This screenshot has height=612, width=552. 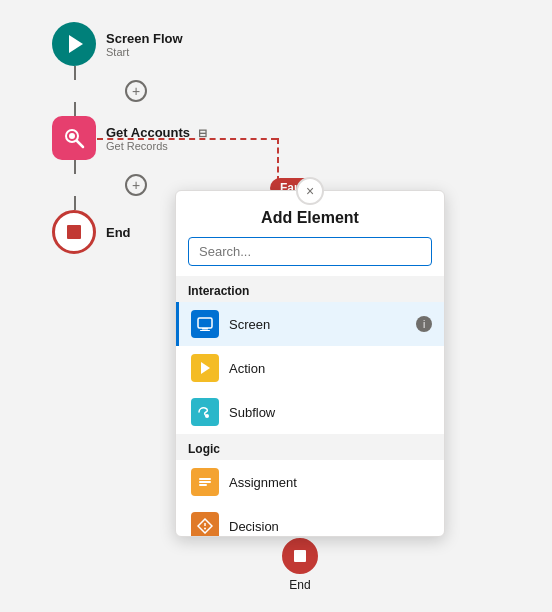 I want to click on add-node-button-1: +, so click(x=136, y=91).